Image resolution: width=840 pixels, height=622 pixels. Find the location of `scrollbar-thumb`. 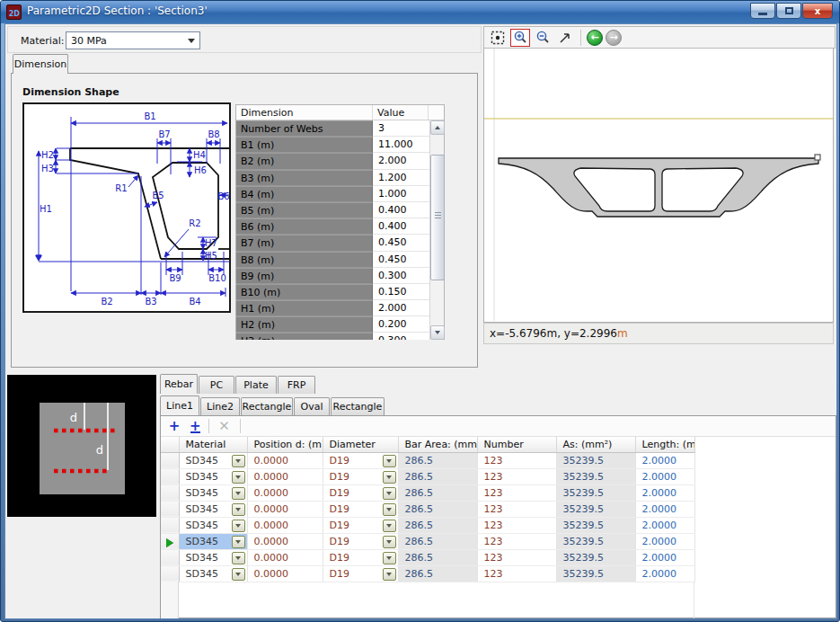

scrollbar-thumb is located at coordinates (438, 218).